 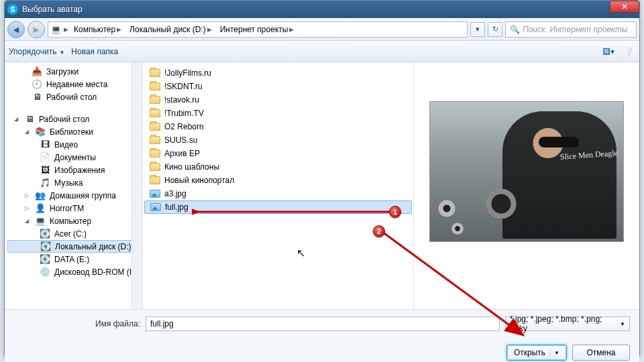 What do you see at coordinates (184, 86) in the screenshot?
I see `file-name-label: !SKDNT.ru` at bounding box center [184, 86].